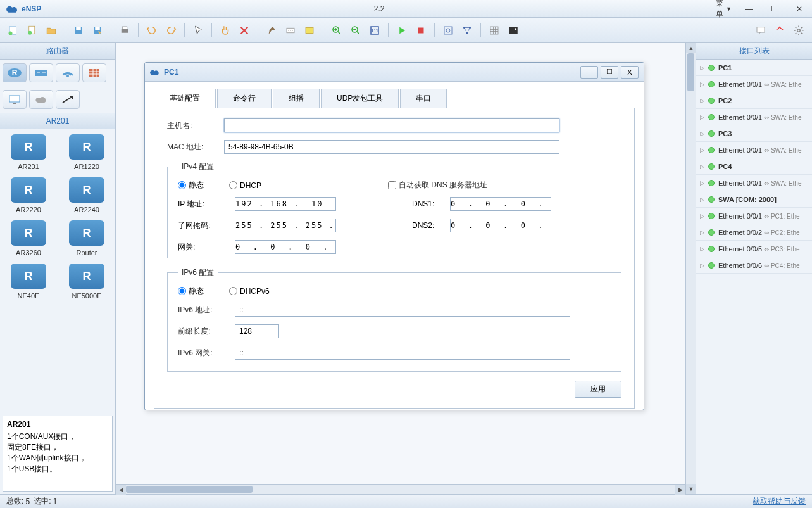  What do you see at coordinates (225, 30) in the screenshot?
I see `pan-icon` at bounding box center [225, 30].